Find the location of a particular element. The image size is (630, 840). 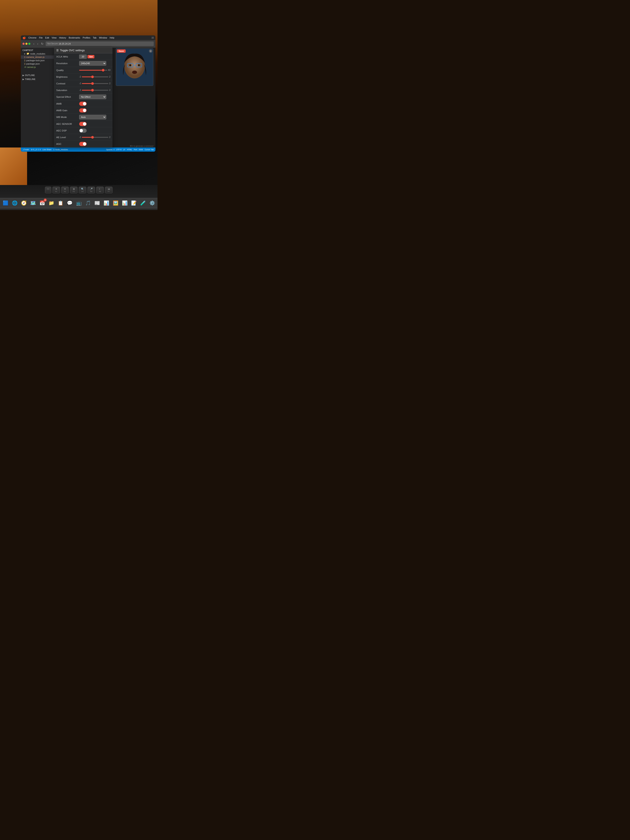

dock-tv: 📺 is located at coordinates (79, 203).